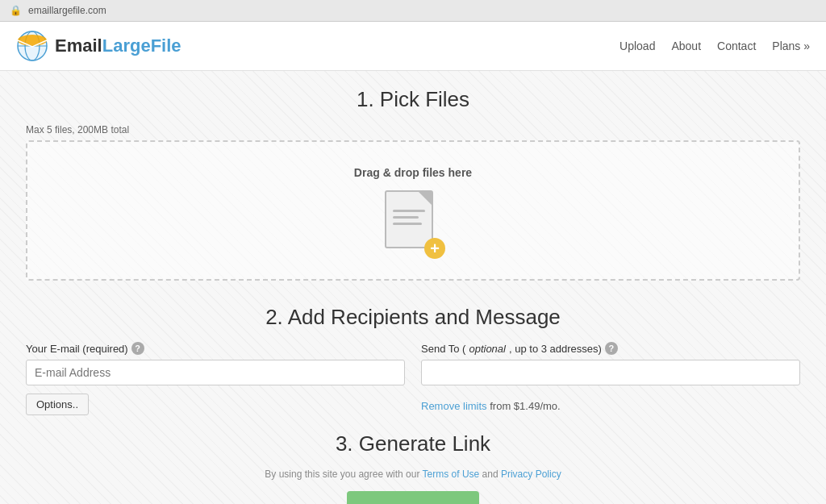  What do you see at coordinates (611, 364) in the screenshot?
I see `sendto-col: Send To (optional, up to 3 addresses) ?` at bounding box center [611, 364].